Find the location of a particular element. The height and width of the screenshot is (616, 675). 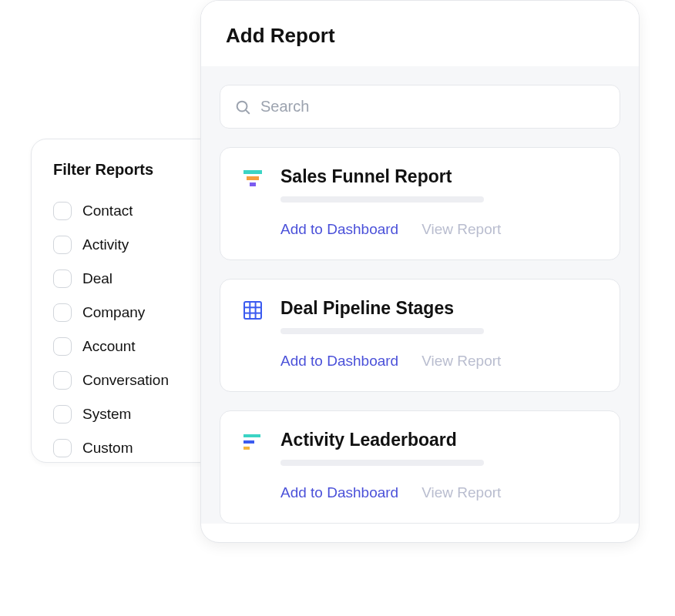

filter-label: Activity is located at coordinates (106, 245).